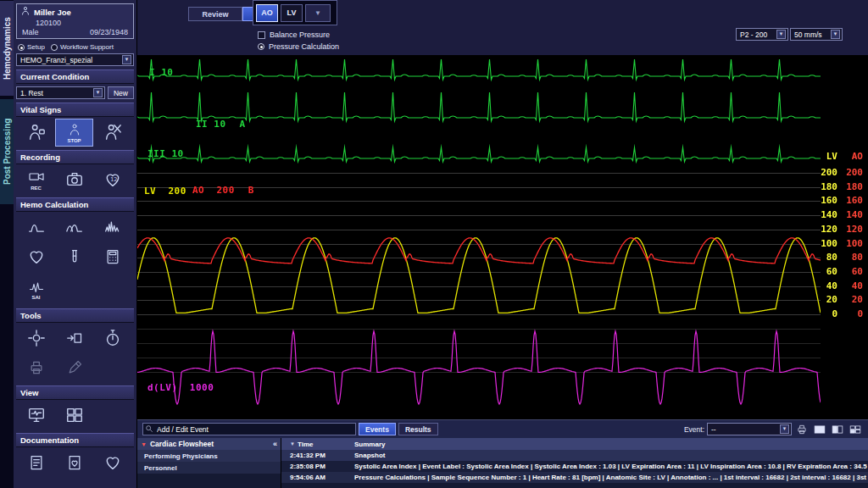 The width and height of the screenshot is (868, 488). Describe the element at coordinates (575, 466) in the screenshot. I see `table-row: 2:35:08 PM Systolic Area Index | Event L…` at that location.